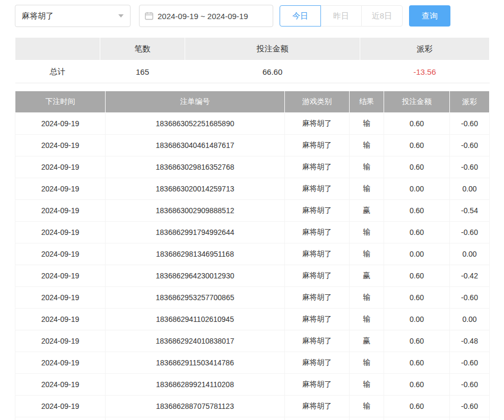 The image size is (504, 420). Describe the element at coordinates (253, 145) in the screenshot. I see `table-row: 2024-09-191836863040461487617麻将胡了输0.60-0…` at that location.